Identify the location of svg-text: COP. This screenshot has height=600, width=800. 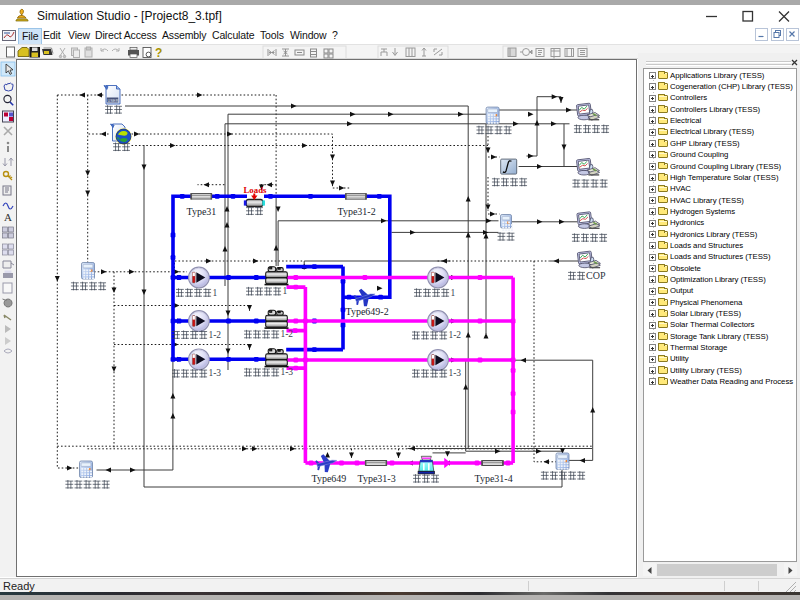
(596, 276).